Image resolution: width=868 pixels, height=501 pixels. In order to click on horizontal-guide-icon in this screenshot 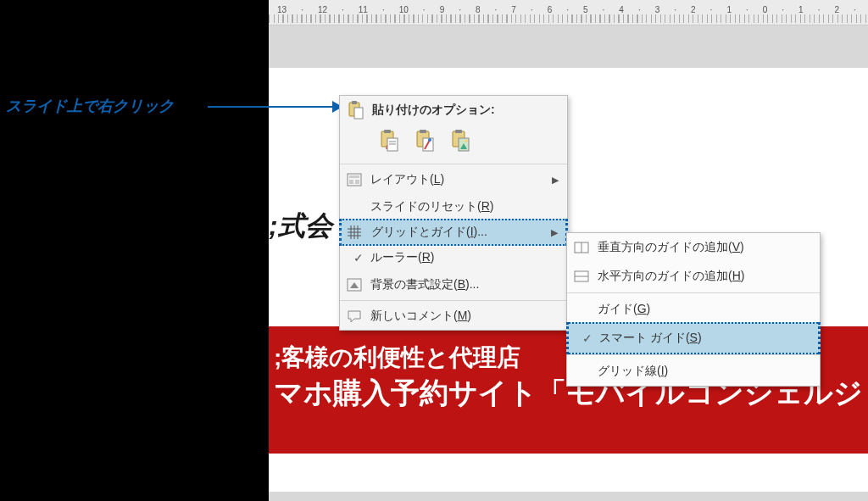, I will do `click(586, 276)`.